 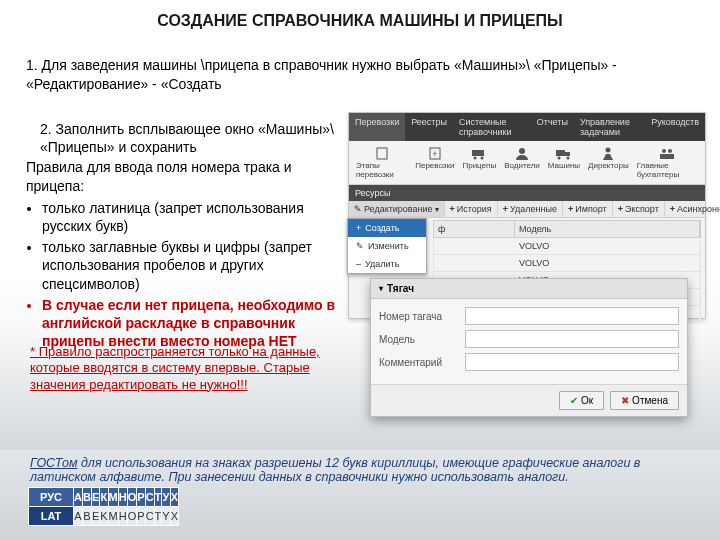 What do you see at coordinates (422, 316) in the screenshot?
I see `field-label: Номер тагача` at bounding box center [422, 316].